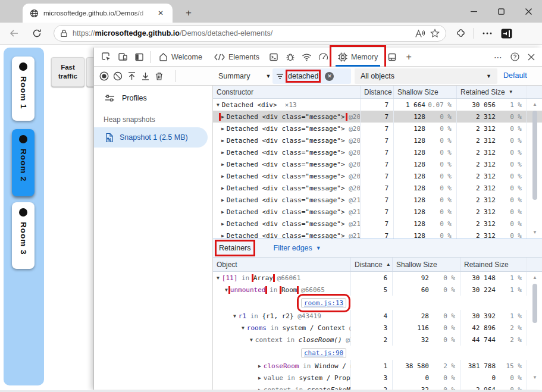 This screenshot has height=392, width=542. What do you see at coordinates (474, 11) in the screenshot?
I see `minimize-button` at bounding box center [474, 11].